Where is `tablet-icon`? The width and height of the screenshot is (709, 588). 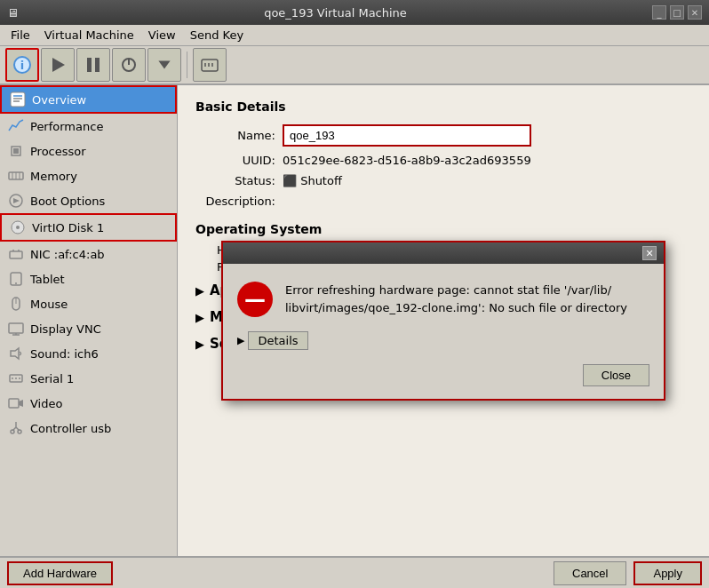 tablet-icon is located at coordinates (16, 279).